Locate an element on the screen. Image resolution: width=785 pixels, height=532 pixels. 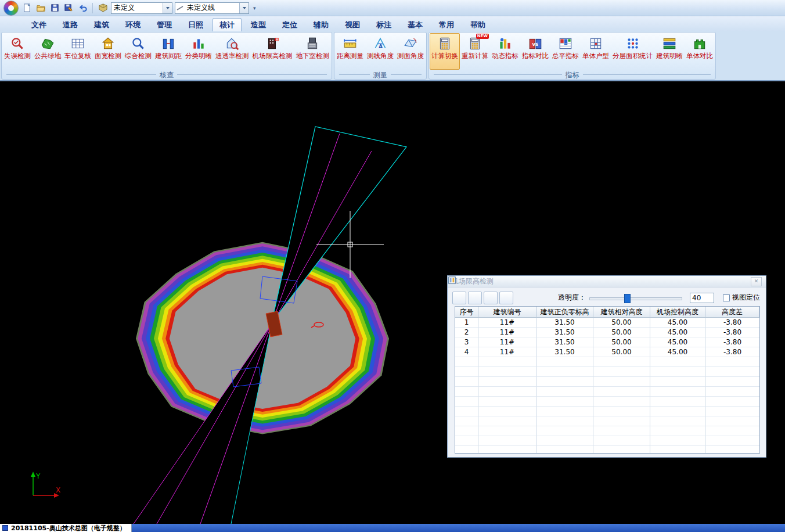
ribbon-item-label: 重新计算 is located at coordinates (475, 56).